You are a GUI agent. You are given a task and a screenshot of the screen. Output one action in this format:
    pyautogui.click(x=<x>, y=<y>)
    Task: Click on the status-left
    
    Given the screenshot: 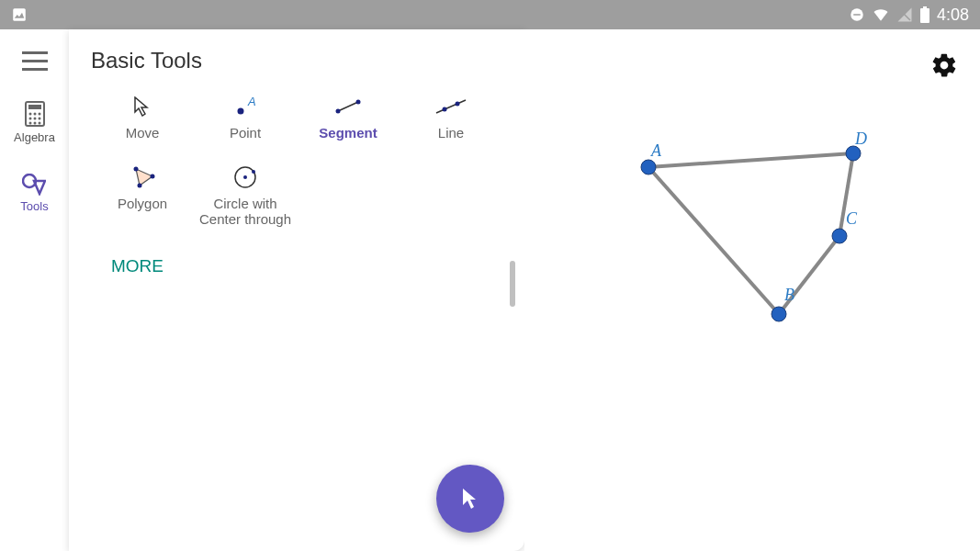 What is the action you would take?
    pyautogui.click(x=19, y=15)
    